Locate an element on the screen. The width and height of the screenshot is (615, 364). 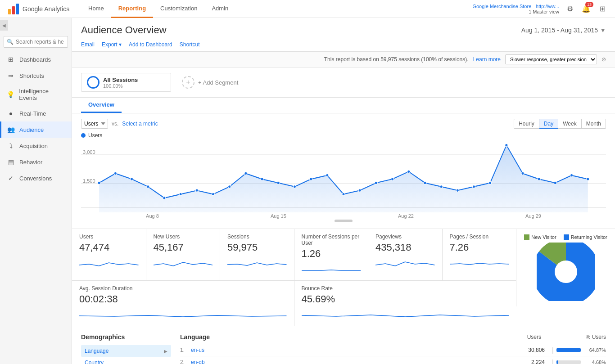
segment-name: All Sessions is located at coordinates (121, 80).